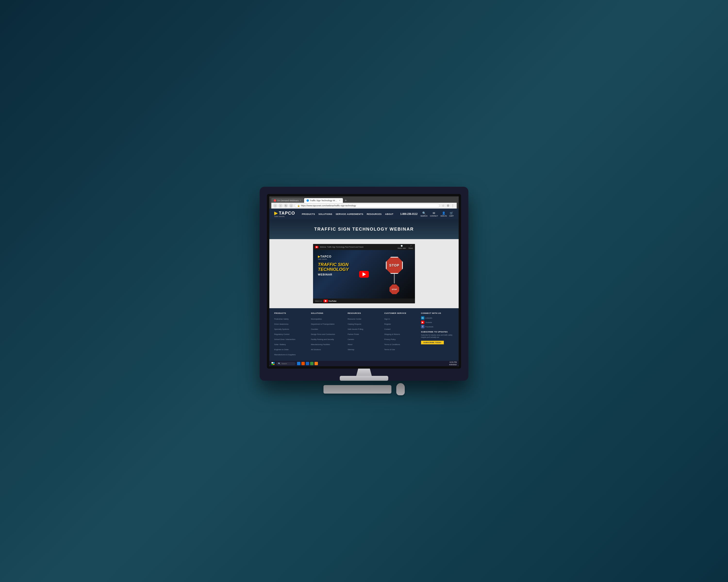 This screenshot has height=582, width=728. What do you see at coordinates (273, 363) in the screenshot?
I see `start-button` at bounding box center [273, 363].